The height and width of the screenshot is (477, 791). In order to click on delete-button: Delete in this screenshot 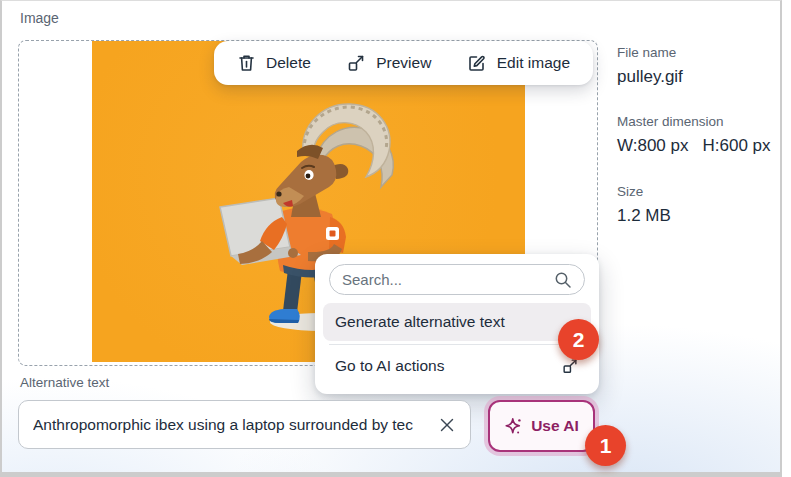, I will do `click(274, 63)`.